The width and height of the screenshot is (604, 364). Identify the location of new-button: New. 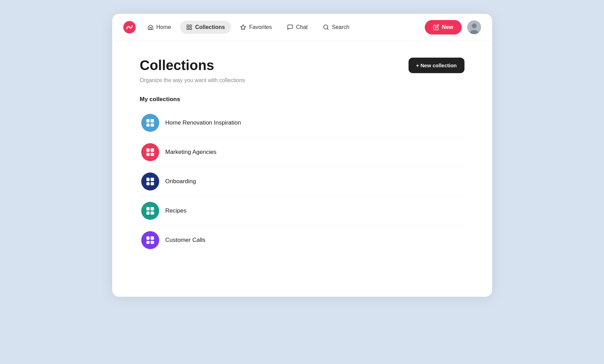
(443, 27).